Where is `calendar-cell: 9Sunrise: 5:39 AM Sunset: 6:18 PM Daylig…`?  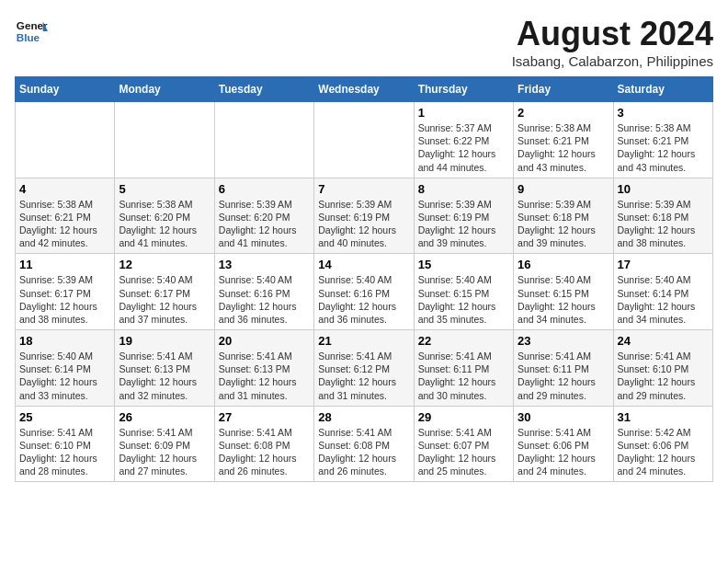
calendar-cell: 9Sunrise: 5:39 AM Sunset: 6:18 PM Daylig… is located at coordinates (563, 215).